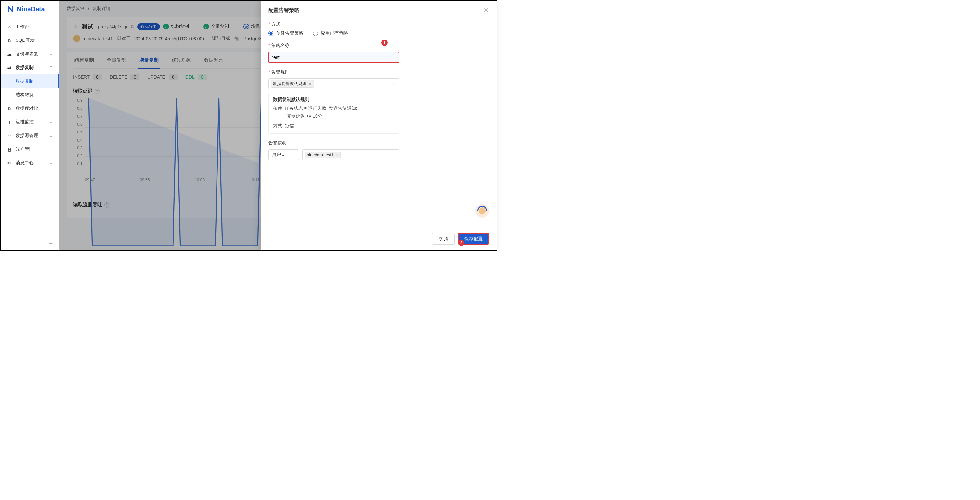 The height and width of the screenshot is (500, 980). Describe the element at coordinates (461, 243) in the screenshot. I see `annotation-badge-2: 2` at that location.